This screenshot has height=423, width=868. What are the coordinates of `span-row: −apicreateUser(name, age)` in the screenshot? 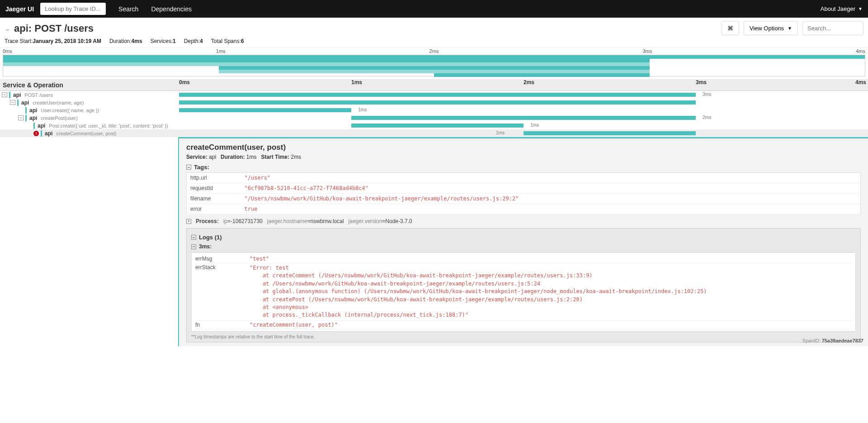 It's located at (434, 102).